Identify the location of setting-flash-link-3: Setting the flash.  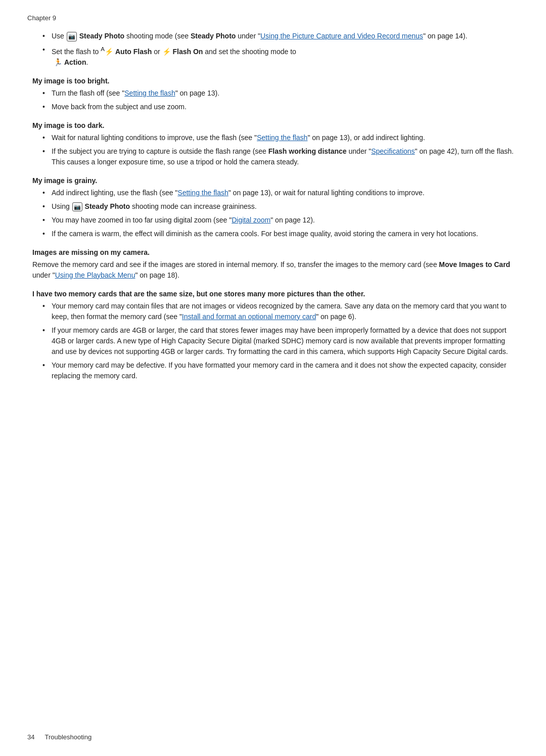
(203, 193).